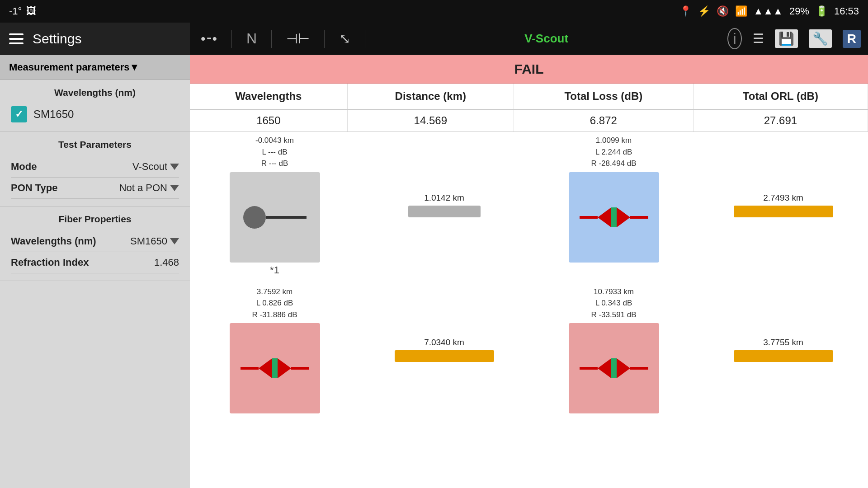 The image size is (868, 488). I want to click on battery-pct: 29%, so click(799, 11).